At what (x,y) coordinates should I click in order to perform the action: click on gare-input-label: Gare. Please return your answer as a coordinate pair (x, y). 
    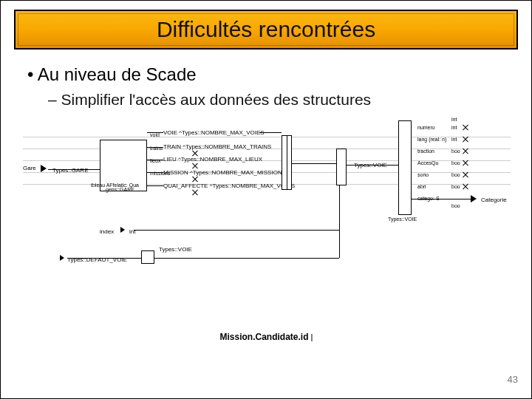
    Looking at the image, I should click on (30, 168).